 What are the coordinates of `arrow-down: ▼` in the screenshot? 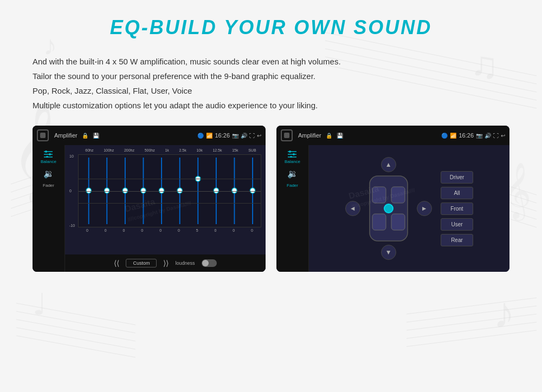 It's located at (389, 252).